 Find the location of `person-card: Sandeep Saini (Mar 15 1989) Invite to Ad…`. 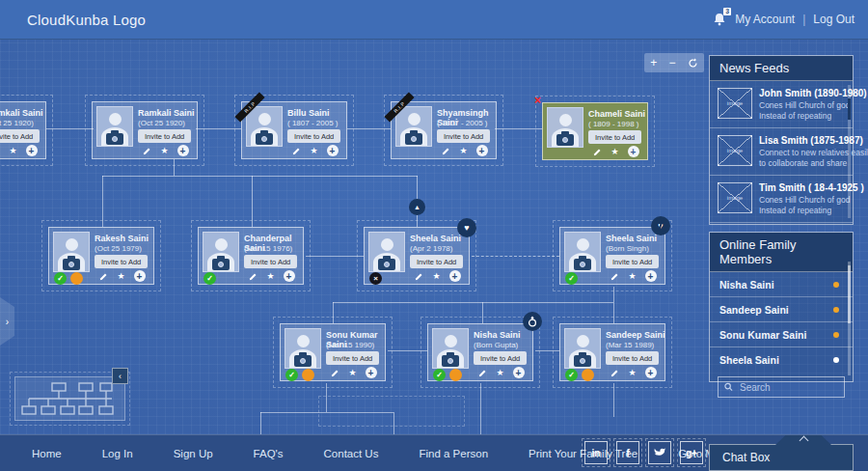

person-card: Sandeep Saini (Mar 15 1989) Invite to Ad… is located at coordinates (612, 352).